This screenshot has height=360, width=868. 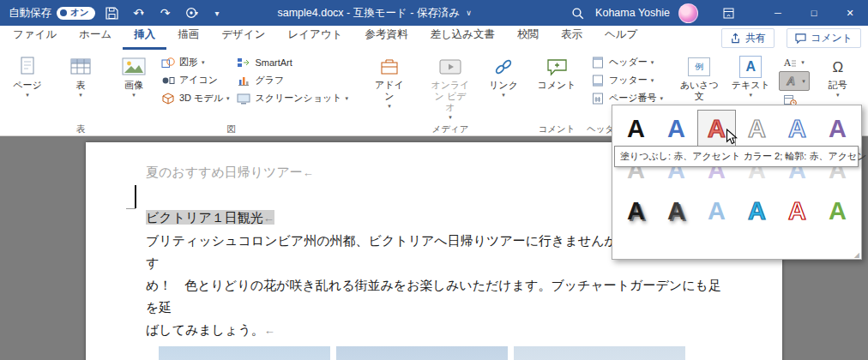 What do you see at coordinates (34, 37) in the screenshot?
I see `tab-file: ファイル` at bounding box center [34, 37].